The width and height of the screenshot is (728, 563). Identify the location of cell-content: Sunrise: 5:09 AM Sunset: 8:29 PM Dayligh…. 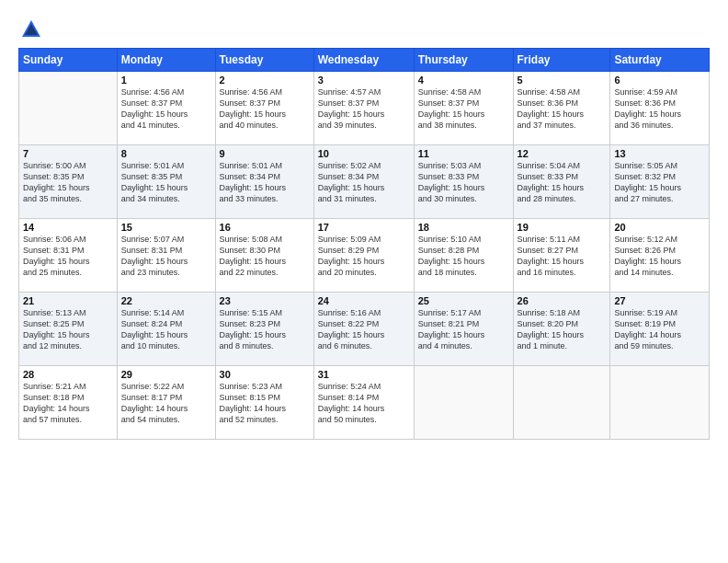
(364, 256).